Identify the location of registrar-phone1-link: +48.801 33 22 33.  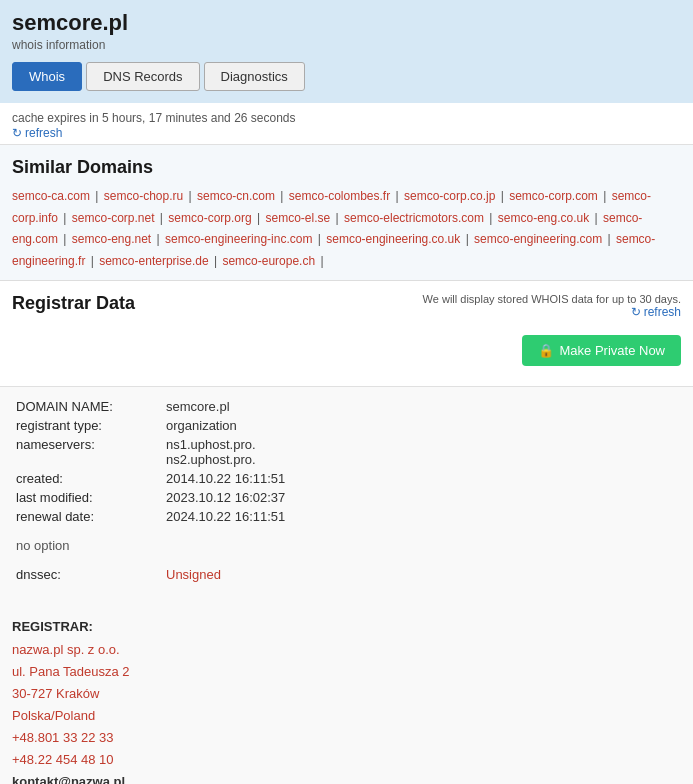
(63, 738).